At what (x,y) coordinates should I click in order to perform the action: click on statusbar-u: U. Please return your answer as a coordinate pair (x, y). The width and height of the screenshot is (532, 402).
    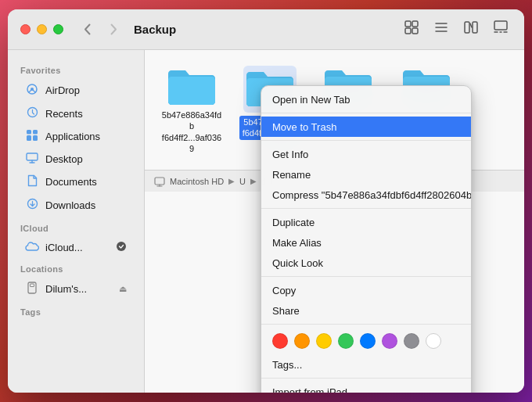
    Looking at the image, I should click on (243, 181).